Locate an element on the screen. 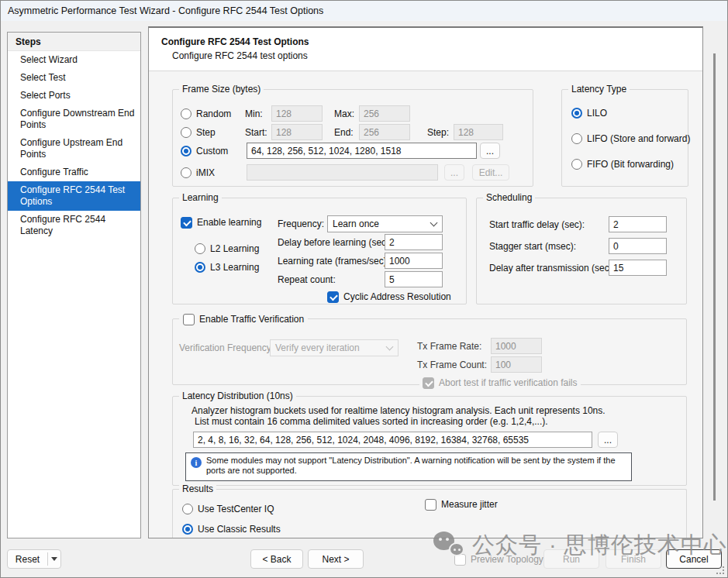 The width and height of the screenshot is (728, 578). frequency-label: Frequency: is located at coordinates (301, 224).